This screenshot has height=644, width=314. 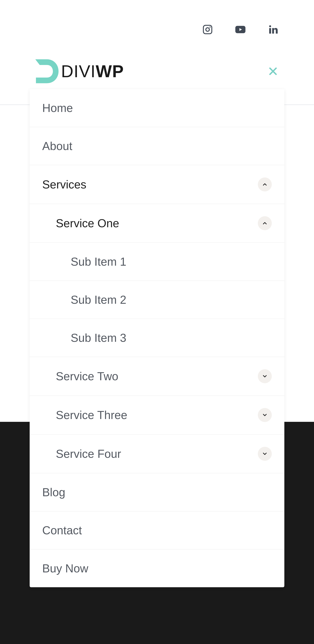 What do you see at coordinates (157, 454) in the screenshot?
I see `nav-item-service-four: Service Four` at bounding box center [157, 454].